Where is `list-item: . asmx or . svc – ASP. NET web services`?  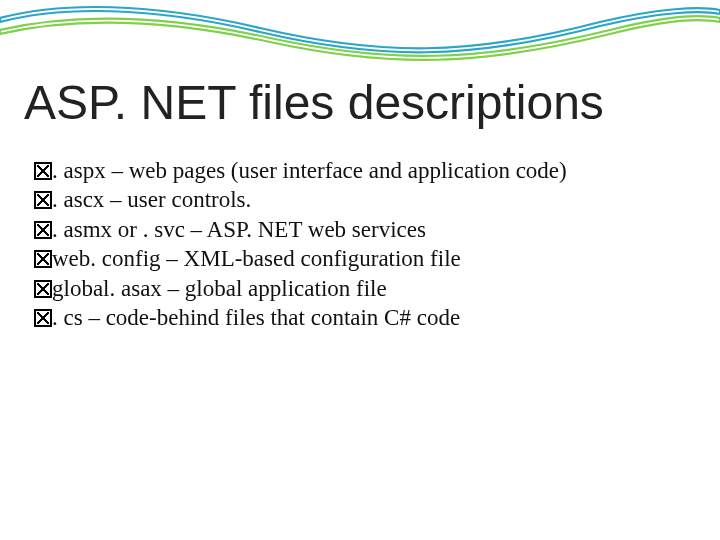 list-item: . asmx or . svc – ASP. NET web services is located at coordinates (352, 230).